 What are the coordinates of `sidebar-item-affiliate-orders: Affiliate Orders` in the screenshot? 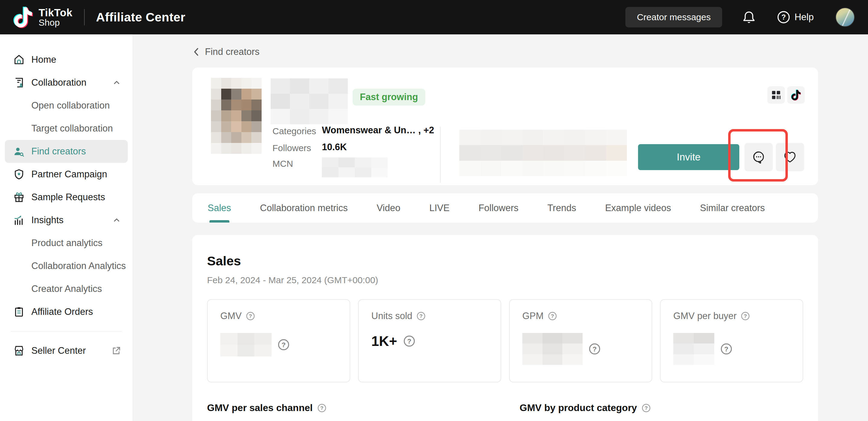 It's located at (66, 312).